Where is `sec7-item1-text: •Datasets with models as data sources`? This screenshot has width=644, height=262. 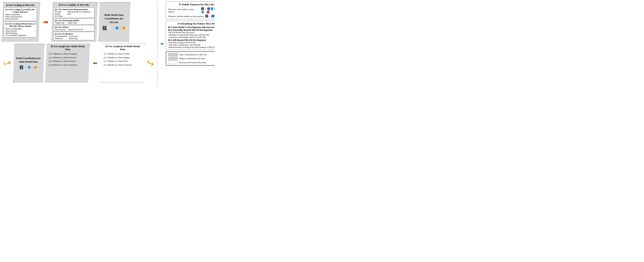
sec7-item1-text: •Datasets with models as data sources is located at coordinates (184, 10).